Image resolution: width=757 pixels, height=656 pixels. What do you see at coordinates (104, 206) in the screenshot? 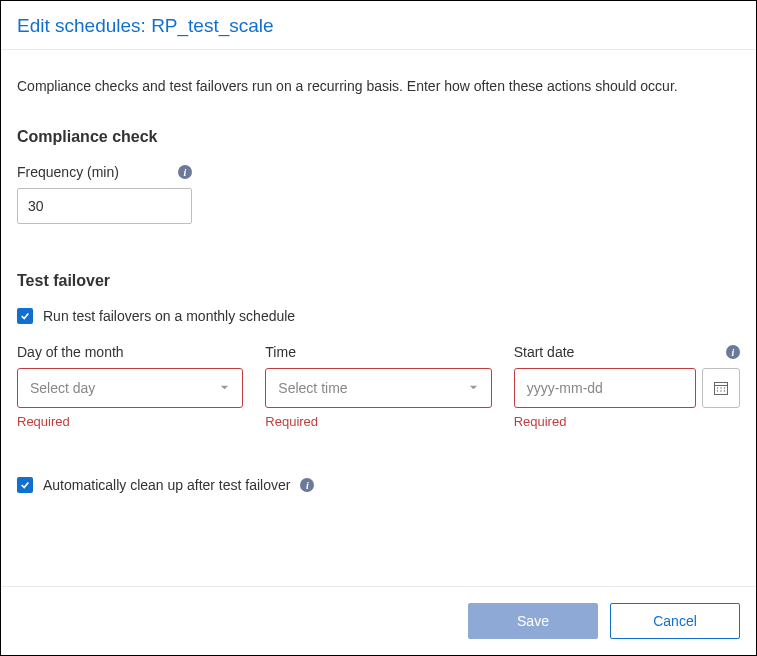
I see `frequency-input` at bounding box center [104, 206].